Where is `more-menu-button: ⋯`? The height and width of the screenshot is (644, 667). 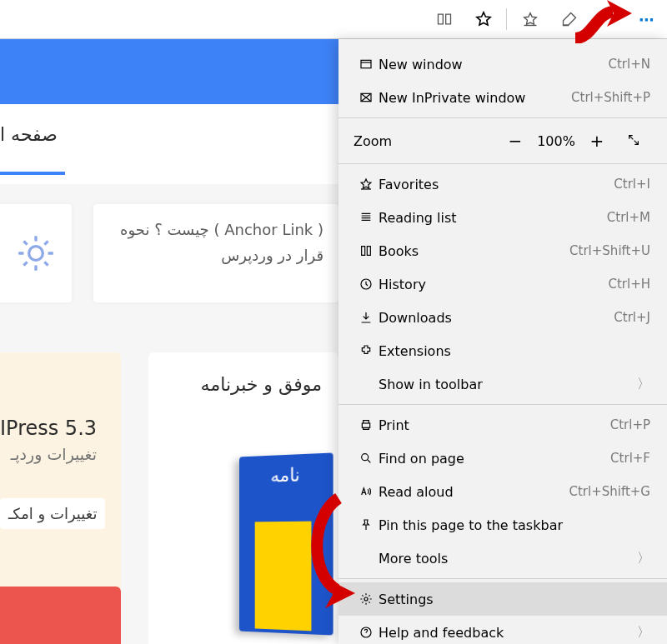 more-menu-button: ⋯ is located at coordinates (647, 20).